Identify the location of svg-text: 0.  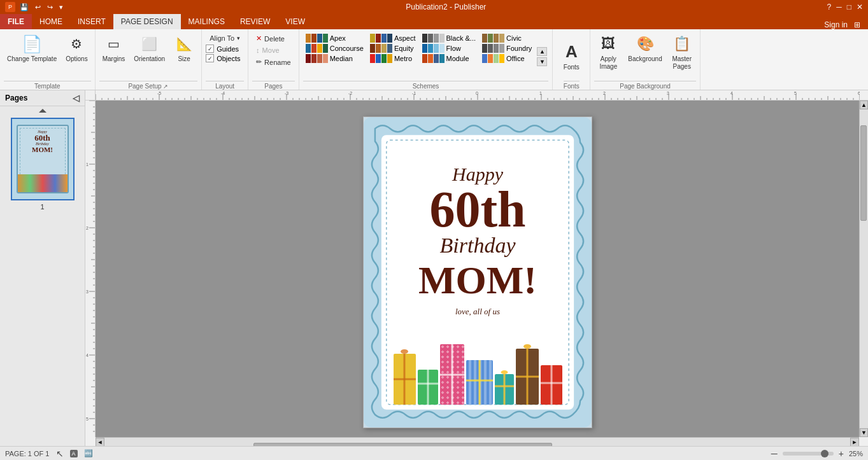
(477, 93).